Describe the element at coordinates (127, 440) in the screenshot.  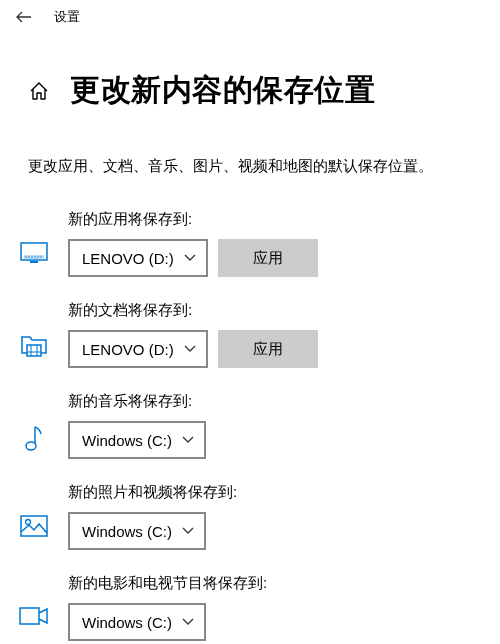
I see `setting-music-value: Windows (C:)` at that location.